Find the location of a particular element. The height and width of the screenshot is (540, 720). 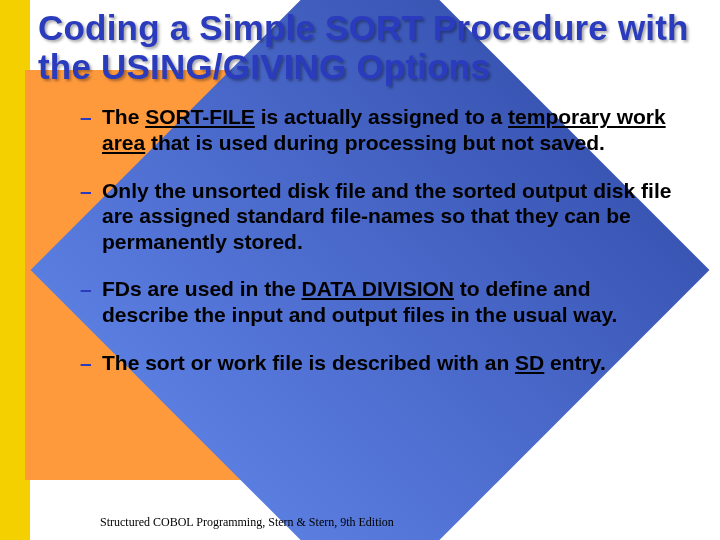

slide-title: Coding a Simple SORT Procedure with the … is located at coordinates (369, 47).